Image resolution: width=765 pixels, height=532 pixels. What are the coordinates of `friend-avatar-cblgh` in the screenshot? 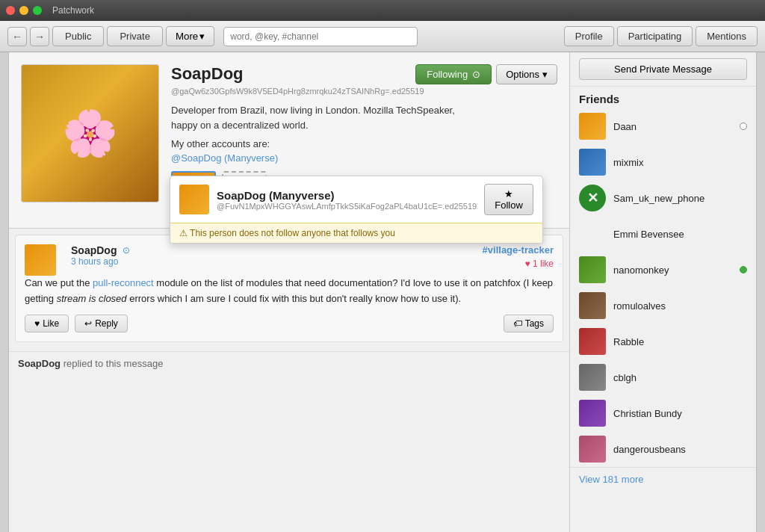 It's located at (592, 377).